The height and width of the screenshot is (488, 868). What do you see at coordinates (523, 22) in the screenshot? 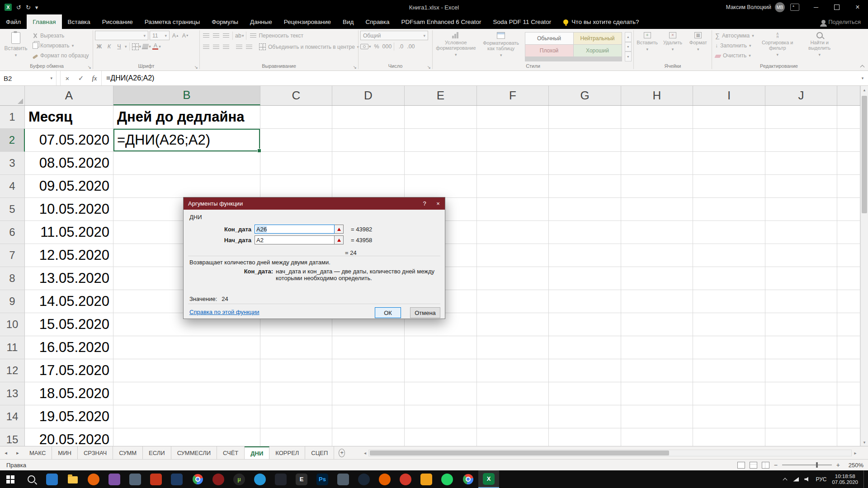
I see `tab-soda-pdf: Soda PDF 11 Creator` at bounding box center [523, 22].